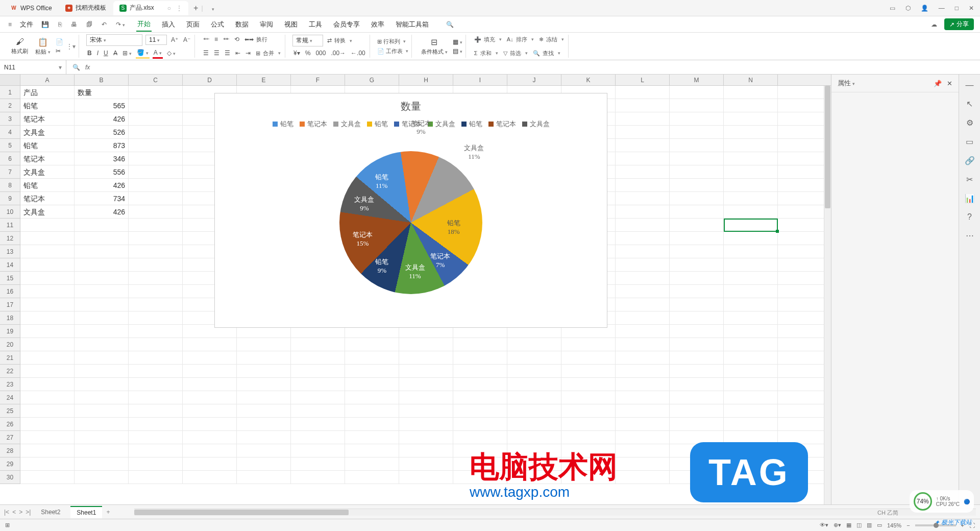 The width and height of the screenshot is (980, 531). I want to click on increase-indent-icon: ⇥, so click(248, 53).